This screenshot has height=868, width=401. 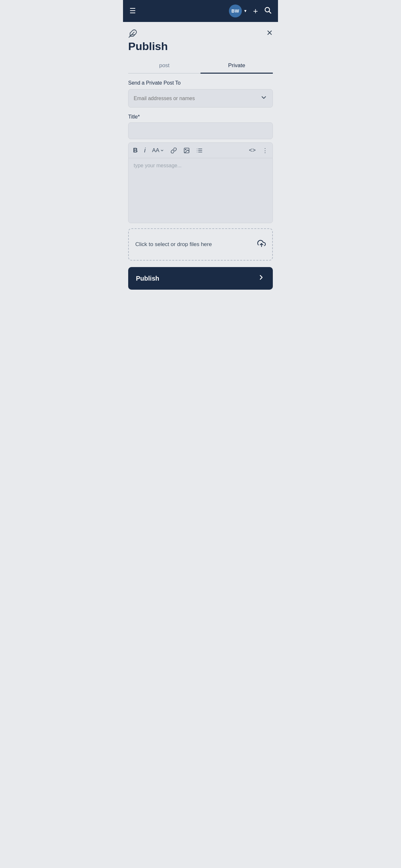 I want to click on drop-zone-text: Click to select or drop files here, so click(x=174, y=245).